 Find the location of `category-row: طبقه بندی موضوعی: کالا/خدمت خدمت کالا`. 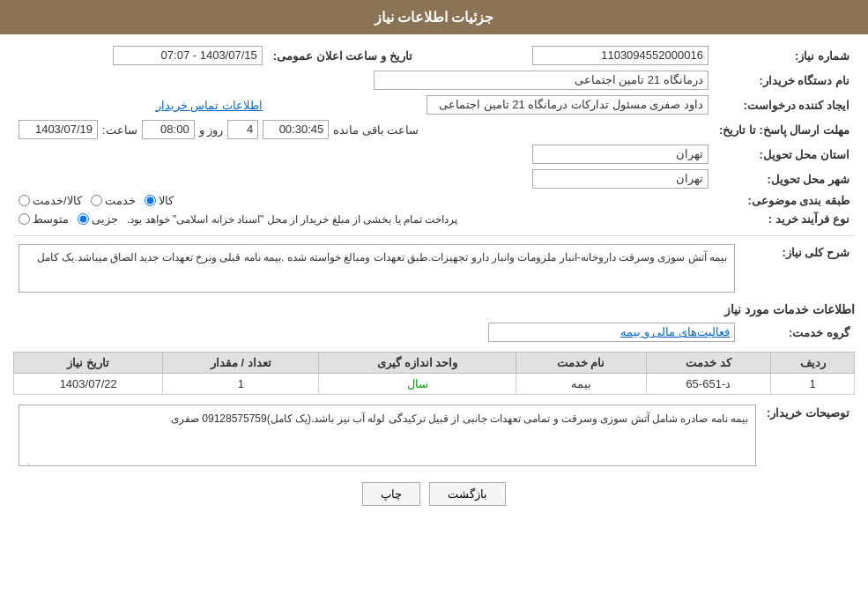

category-row: طبقه بندی موضوعی: کالا/خدمت خدمت کالا is located at coordinates (434, 201).